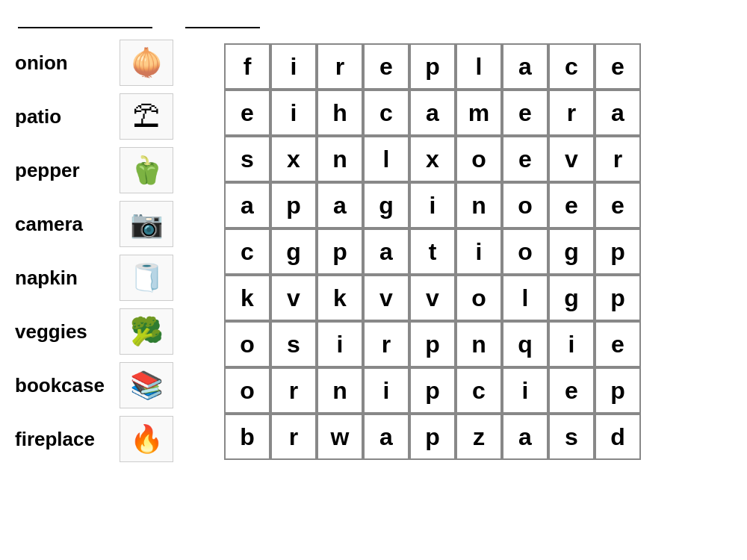 This screenshot has height=560, width=747. Describe the element at coordinates (112, 170) in the screenshot. I see `word-item-pepper: pepper🫑` at that location.